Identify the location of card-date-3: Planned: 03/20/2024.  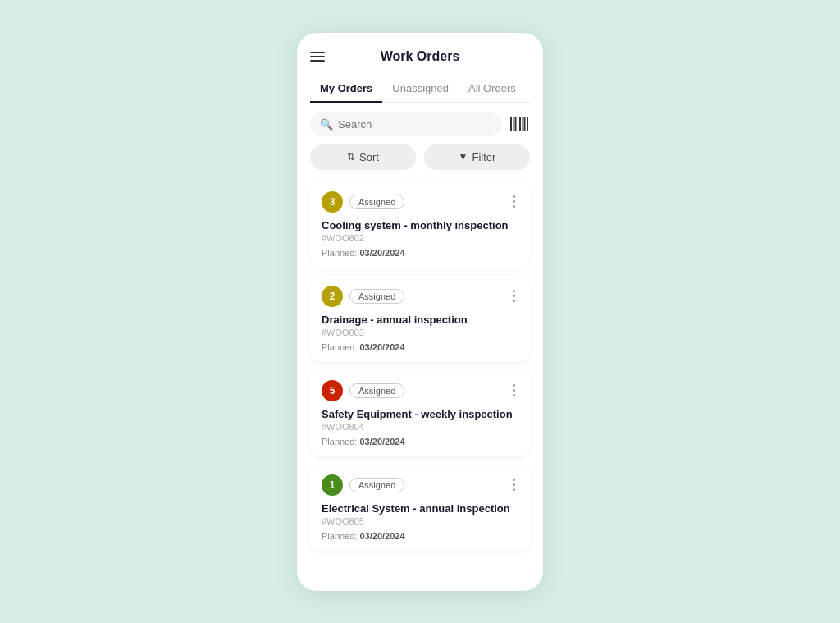
(420, 442).